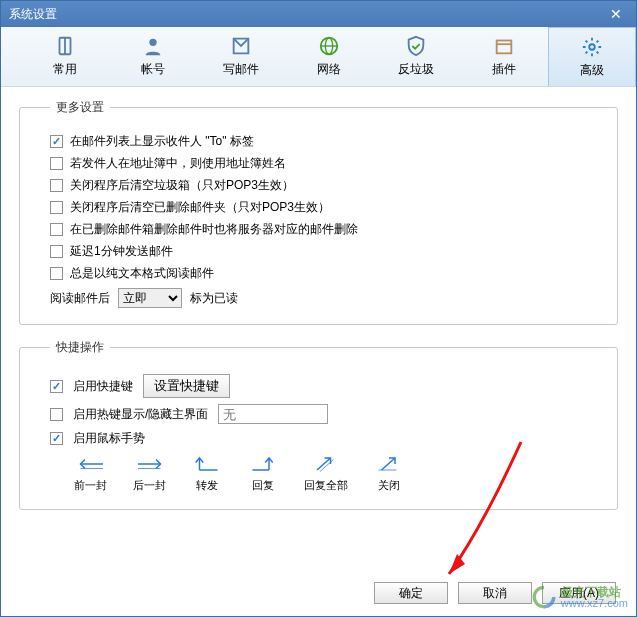 This screenshot has width=637, height=617. Describe the element at coordinates (263, 473) in the screenshot. I see `gesture-reply: 回复` at that location.